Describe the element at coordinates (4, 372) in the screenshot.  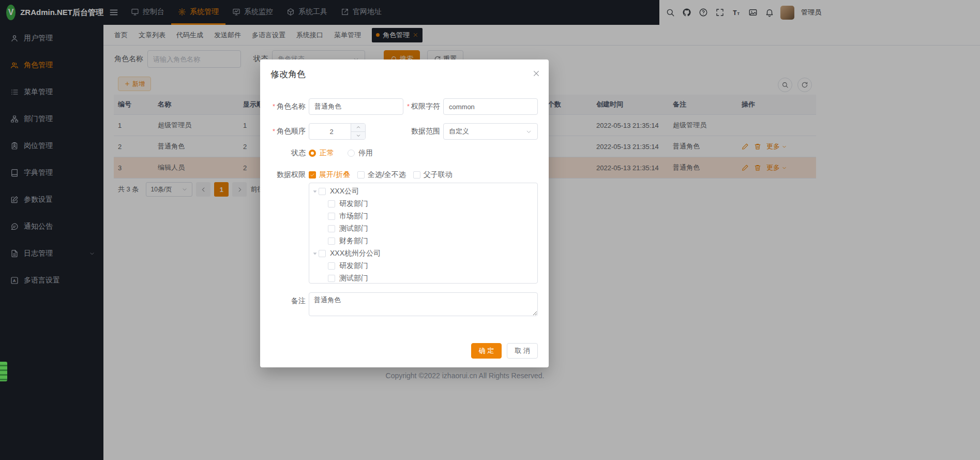
I see `corner-widget-badge` at that location.